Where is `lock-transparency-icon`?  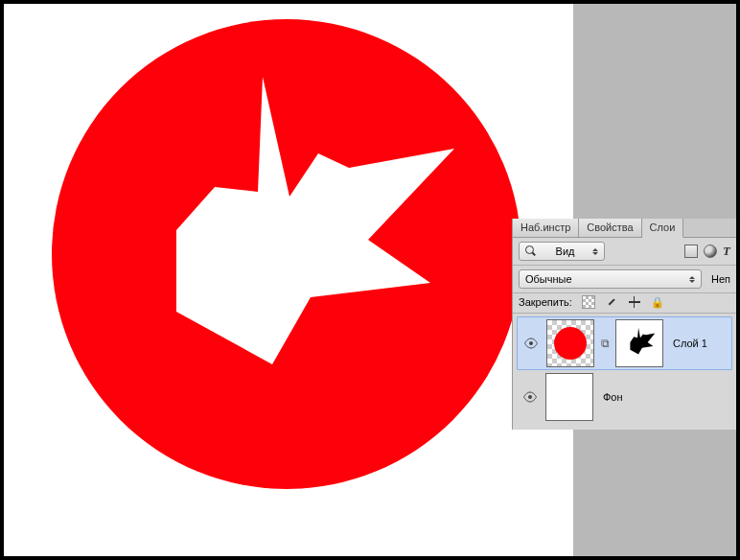
lock-transparency-icon is located at coordinates (589, 302).